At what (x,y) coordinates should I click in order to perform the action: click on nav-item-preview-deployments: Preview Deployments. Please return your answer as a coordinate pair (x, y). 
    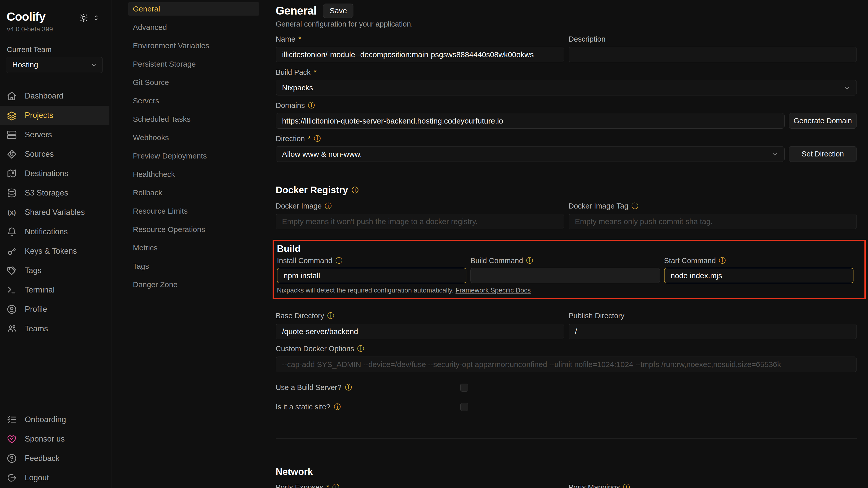
    Looking at the image, I should click on (194, 156).